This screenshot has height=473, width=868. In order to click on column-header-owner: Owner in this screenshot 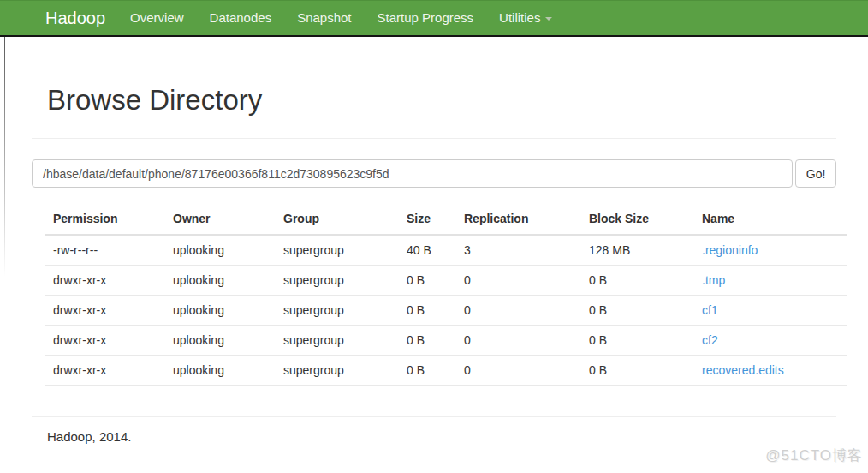, I will do `click(219, 218)`.